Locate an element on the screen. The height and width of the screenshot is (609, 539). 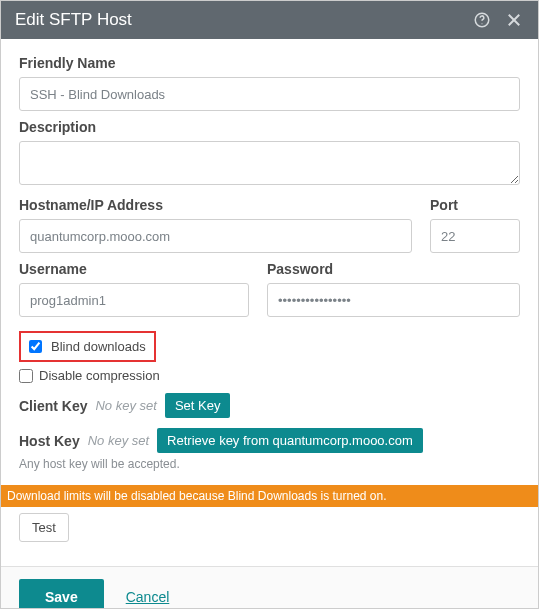
warning-banner: Download limits will be disabled because… is located at coordinates (270, 496).